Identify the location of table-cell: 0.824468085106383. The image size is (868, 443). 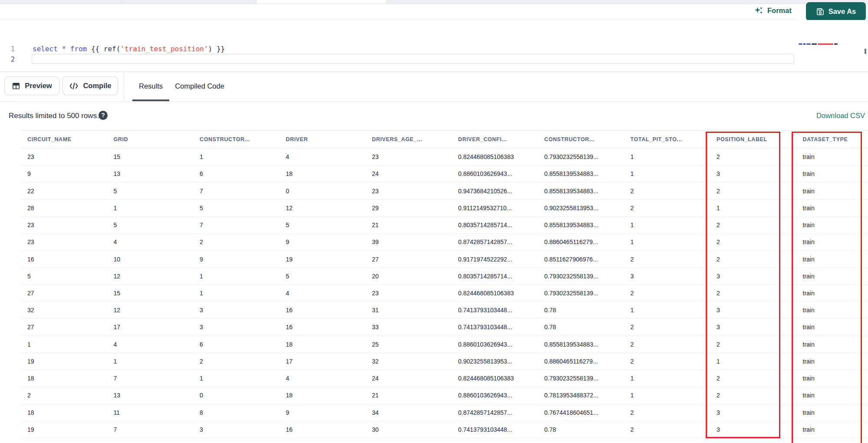
(495, 293).